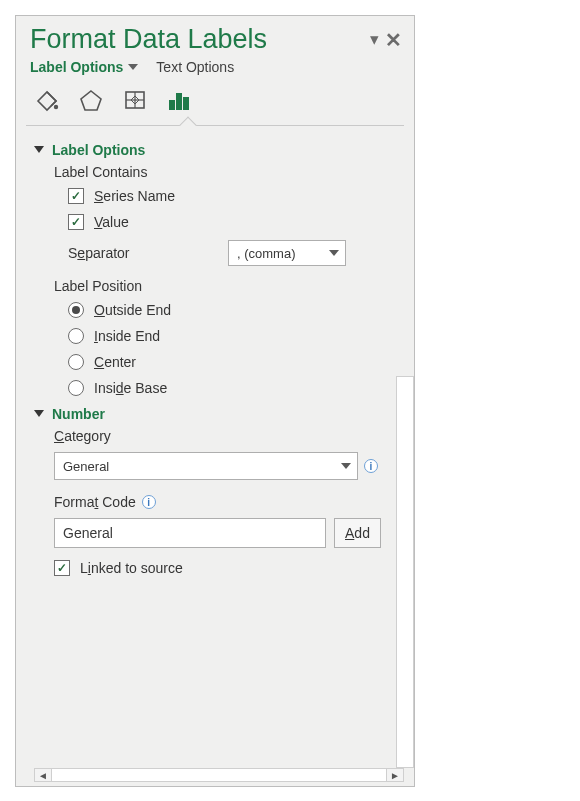 Image resolution: width=580 pixels, height=801 pixels. I want to click on checkbox-linked-label: Linked to source, so click(132, 568).